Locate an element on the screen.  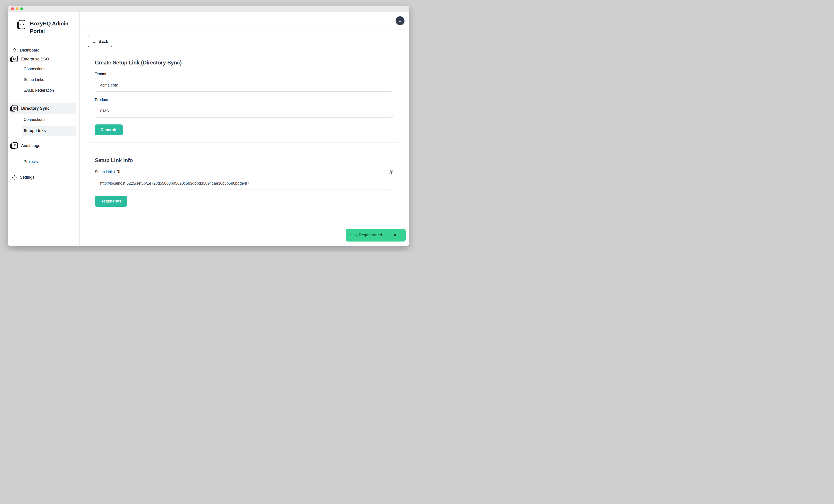
brand-title: BoxyHQ Admin Portal is located at coordinates (53, 27).